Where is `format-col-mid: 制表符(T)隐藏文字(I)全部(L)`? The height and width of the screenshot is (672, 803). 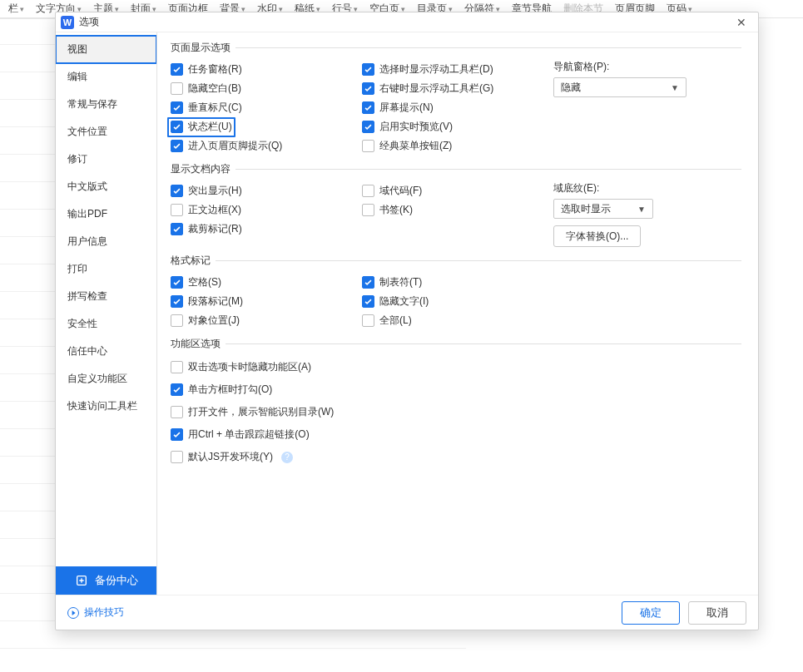
format-col-mid: 制表符(T)隐藏文字(I)全部(L) is located at coordinates (458, 301).